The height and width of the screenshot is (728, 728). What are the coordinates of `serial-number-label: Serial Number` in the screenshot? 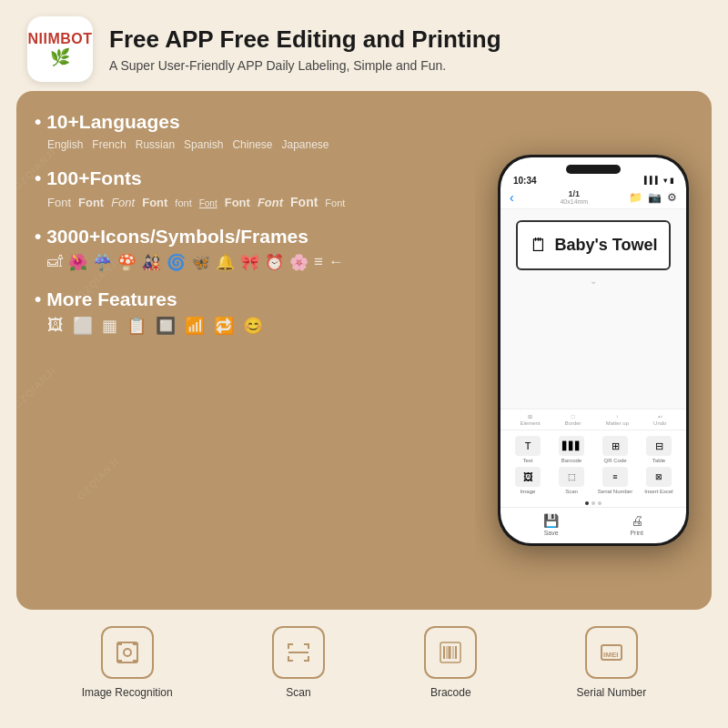 It's located at (612, 693).